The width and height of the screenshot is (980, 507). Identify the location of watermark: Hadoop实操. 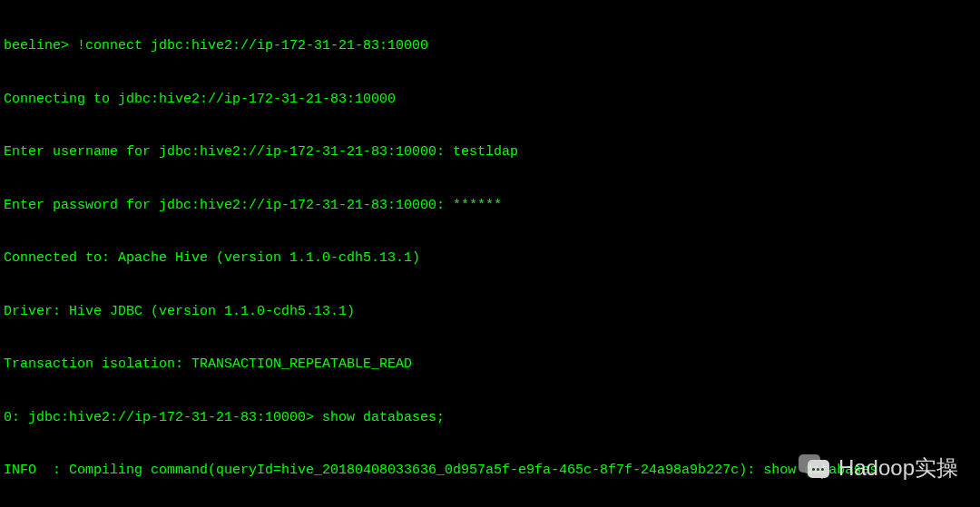
(877, 468).